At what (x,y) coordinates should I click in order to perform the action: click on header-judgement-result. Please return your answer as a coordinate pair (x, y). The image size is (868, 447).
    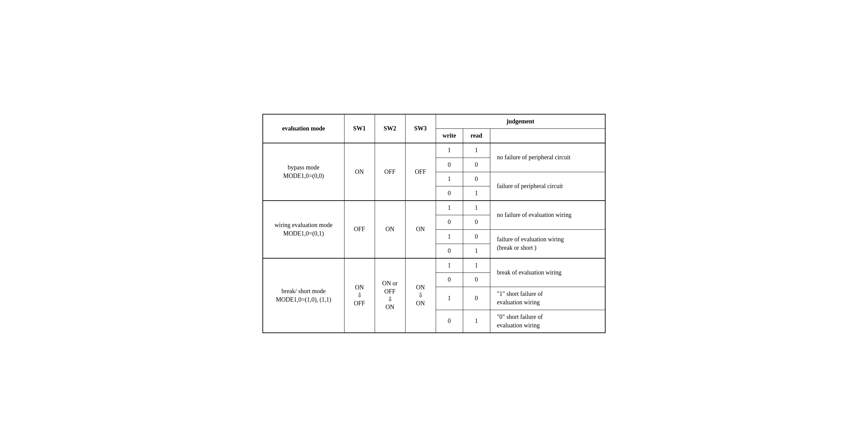
    Looking at the image, I should click on (548, 136).